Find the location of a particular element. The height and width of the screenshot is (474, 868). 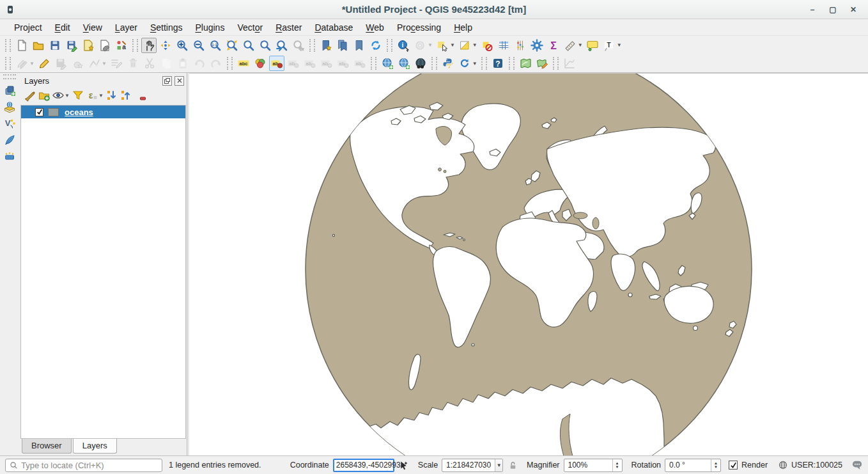

zoom-to-layer-button is located at coordinates (265, 45).